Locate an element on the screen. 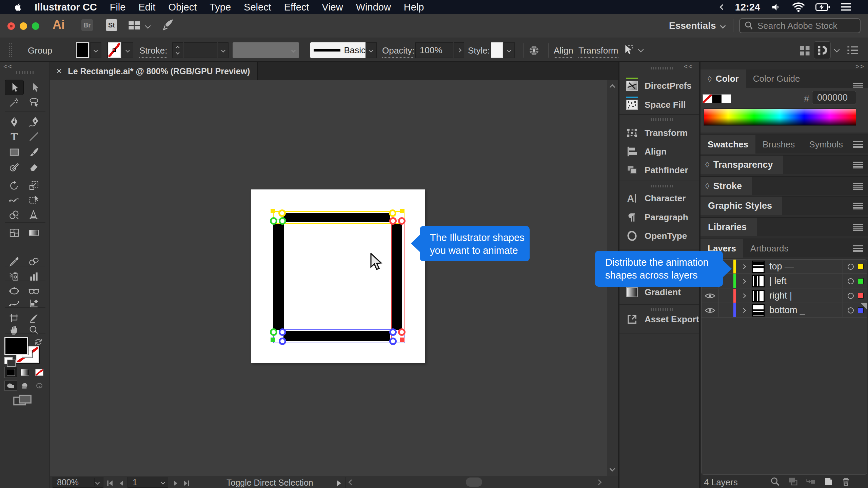  battery-icon is located at coordinates (823, 7).